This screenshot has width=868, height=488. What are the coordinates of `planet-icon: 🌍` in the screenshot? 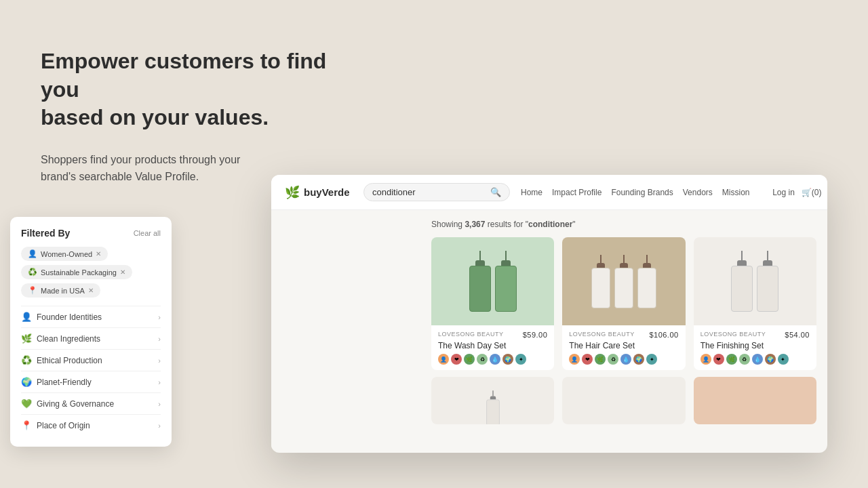 It's located at (26, 382).